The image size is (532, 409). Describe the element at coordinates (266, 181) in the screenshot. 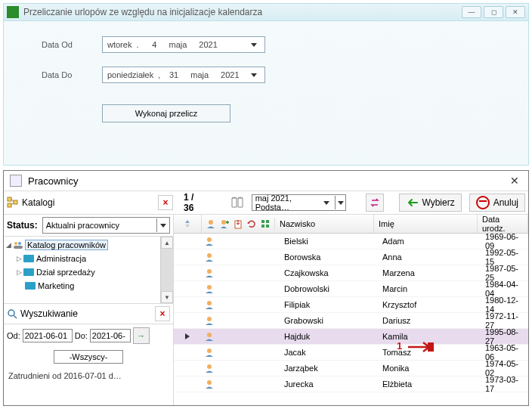

I see `employees-titlebar: Pracownicy ✕` at that location.